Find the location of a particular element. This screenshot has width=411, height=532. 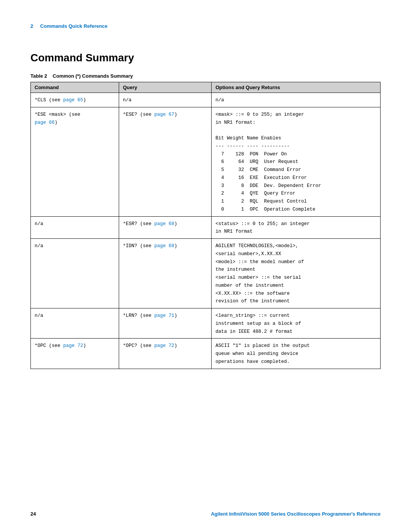

col-options: Options and Query Returns is located at coordinates (296, 88).